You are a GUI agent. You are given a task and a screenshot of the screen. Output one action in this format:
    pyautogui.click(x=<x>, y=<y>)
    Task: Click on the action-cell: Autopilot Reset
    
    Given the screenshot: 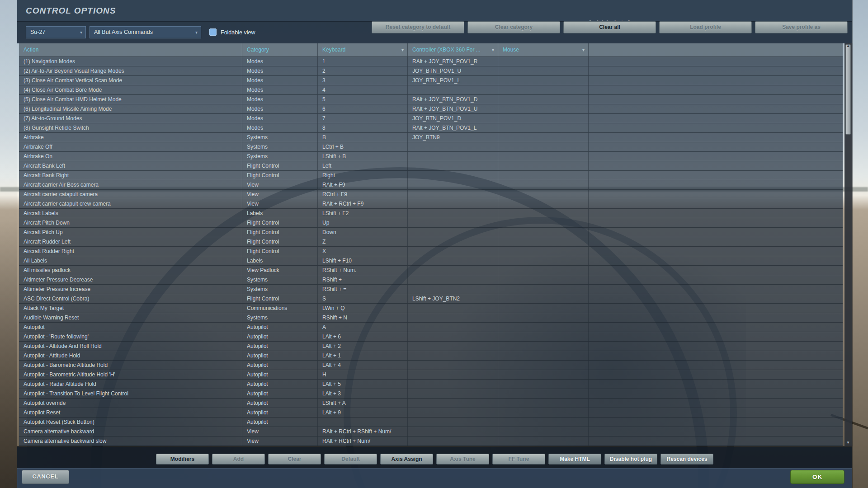 What is the action you would take?
    pyautogui.click(x=130, y=413)
    